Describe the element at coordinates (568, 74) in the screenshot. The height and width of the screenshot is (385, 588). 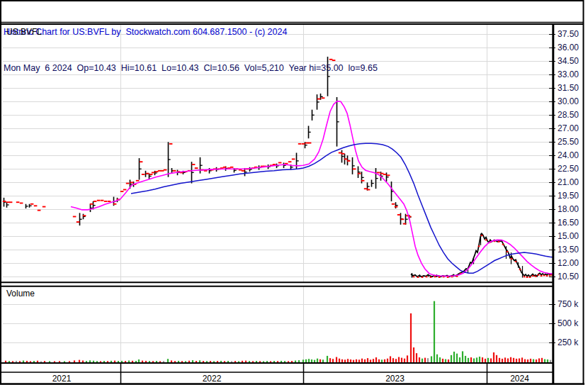
I see `axis-label: 33.00` at that location.